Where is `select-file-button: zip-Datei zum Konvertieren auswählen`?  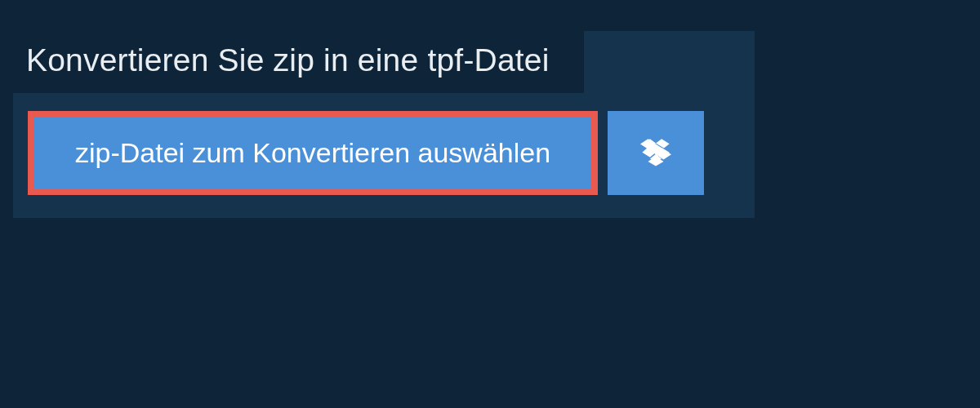
select-file-button: zip-Datei zum Konvertieren auswählen is located at coordinates (313, 153).